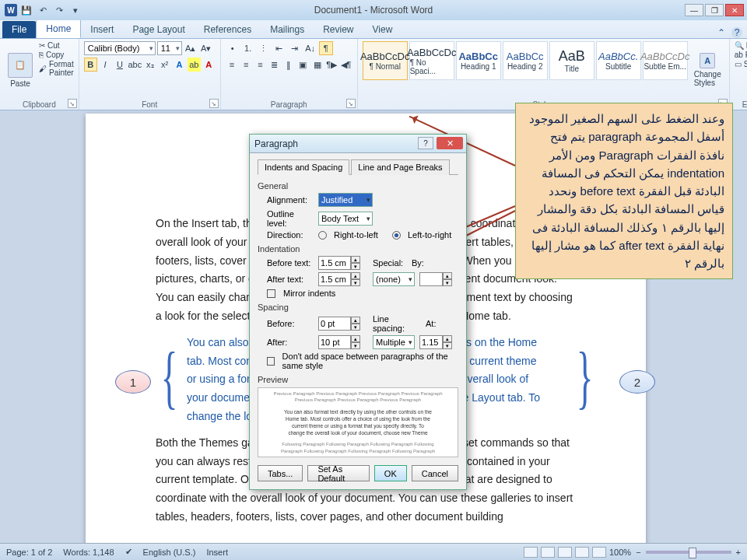 The height and width of the screenshot is (560, 747). Describe the element at coordinates (339, 342) in the screenshot. I see `spacing-after-spinner: ▴▾` at that location.